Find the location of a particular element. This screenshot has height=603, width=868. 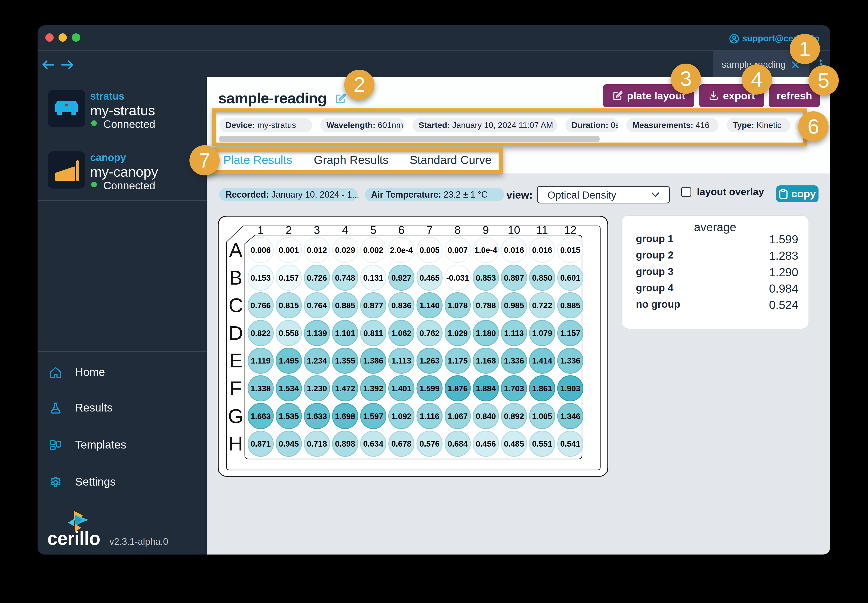

svg-text: 0.722 is located at coordinates (542, 305).